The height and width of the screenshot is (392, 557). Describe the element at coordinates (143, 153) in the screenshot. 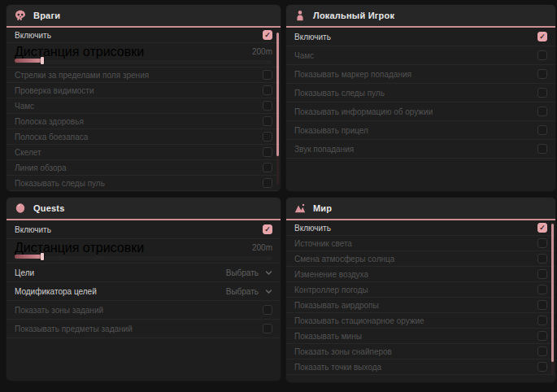

I see `settings-row: Скелет` at that location.